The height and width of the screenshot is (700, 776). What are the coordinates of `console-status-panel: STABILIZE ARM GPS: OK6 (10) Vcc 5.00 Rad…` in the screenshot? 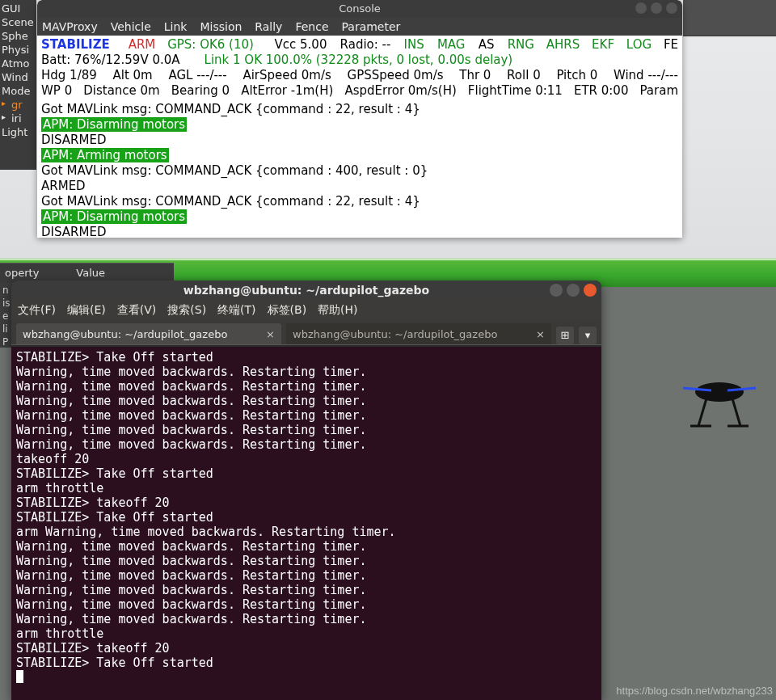 It's located at (360, 69).